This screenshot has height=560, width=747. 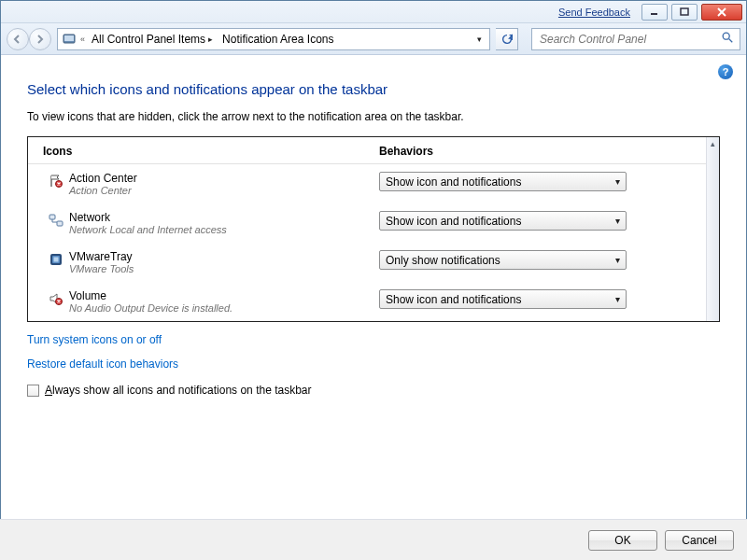 I want to click on search-icon, so click(x=727, y=39).